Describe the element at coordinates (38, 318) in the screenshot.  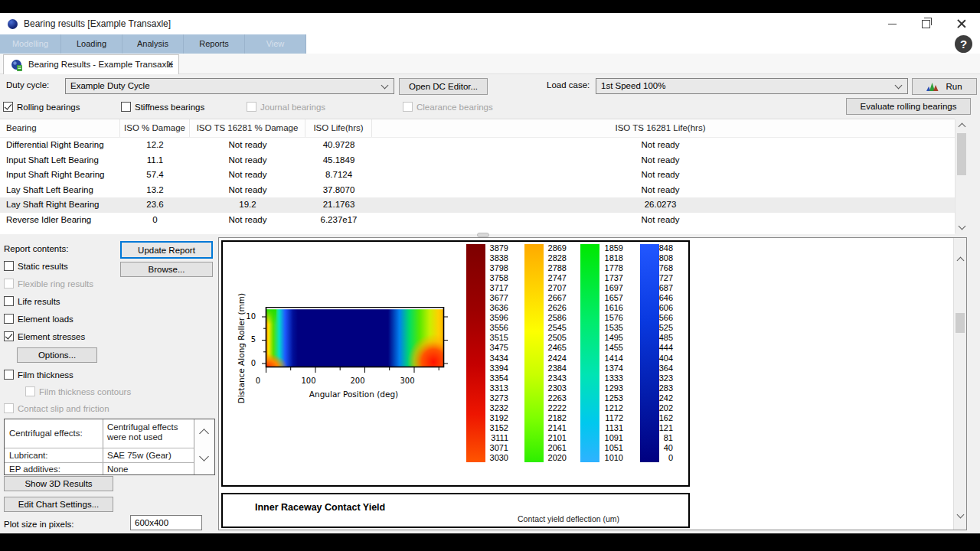
I see `element-loads-checkbox: Element loads` at that location.